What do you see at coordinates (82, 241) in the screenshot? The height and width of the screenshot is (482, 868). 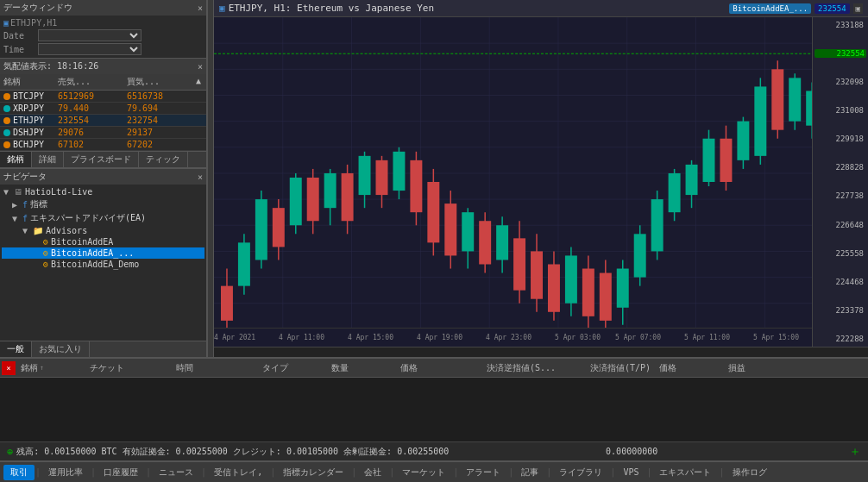 I see `tree-label: BitcoinAddEA` at bounding box center [82, 241].